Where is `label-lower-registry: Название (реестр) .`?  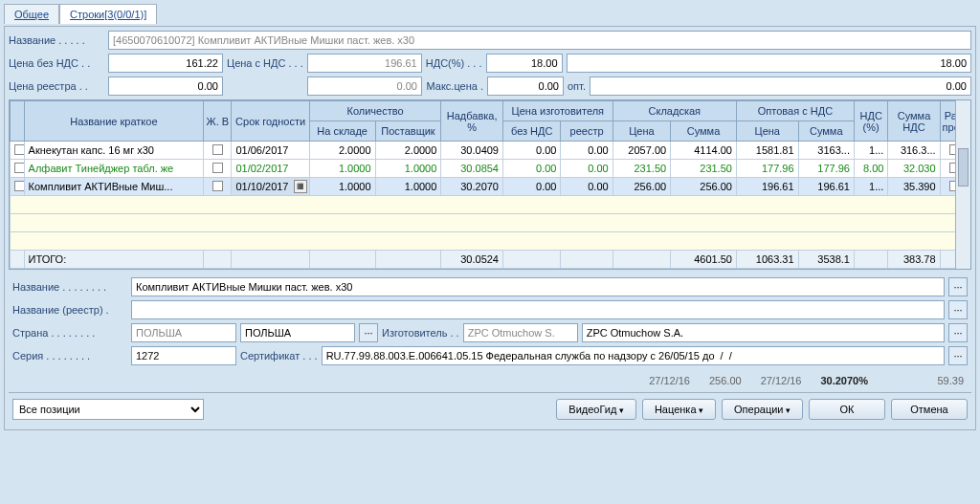
label-lower-registry: Название (реестр) . is located at coordinates (70, 310).